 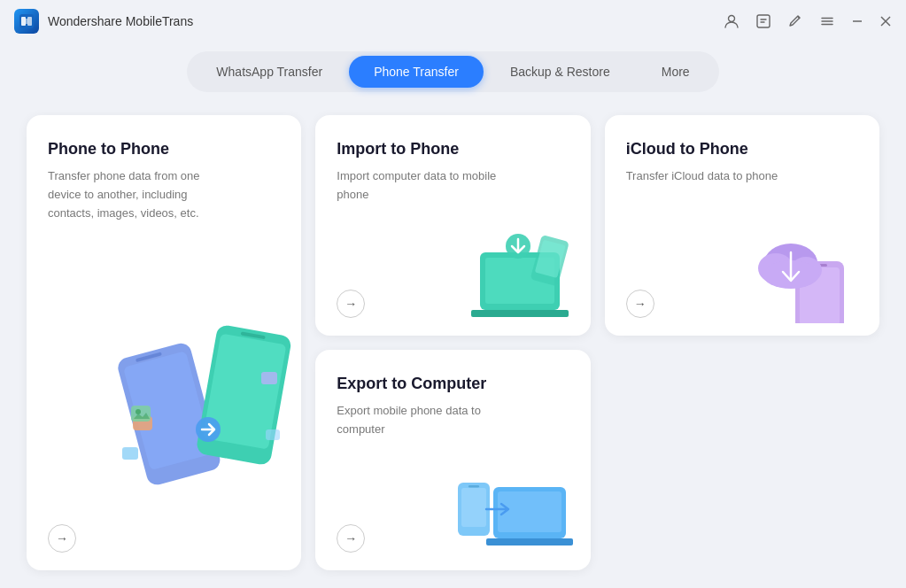 What do you see at coordinates (795, 21) in the screenshot?
I see `edit-icon` at bounding box center [795, 21].